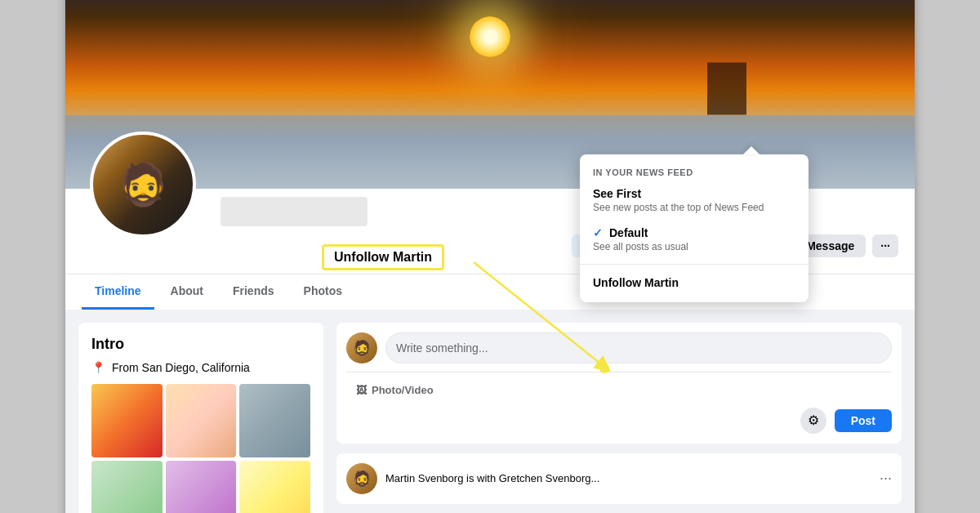 The height and width of the screenshot is (513, 980). What do you see at coordinates (619, 479) in the screenshot?
I see `feed-item: 🧔 Martin Svenborg is with Gretchen Svenb…` at bounding box center [619, 479].